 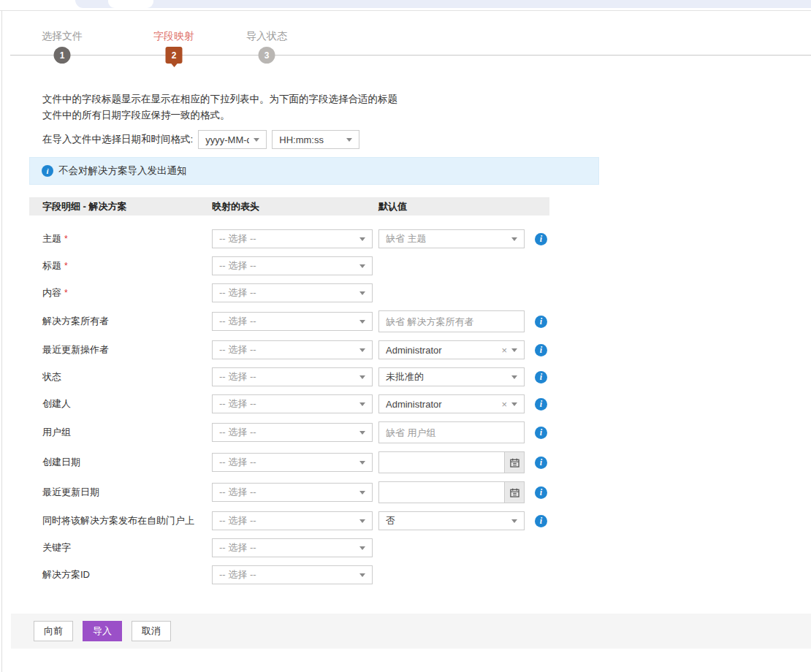 I want to click on step-1-badge: 1, so click(x=63, y=56).